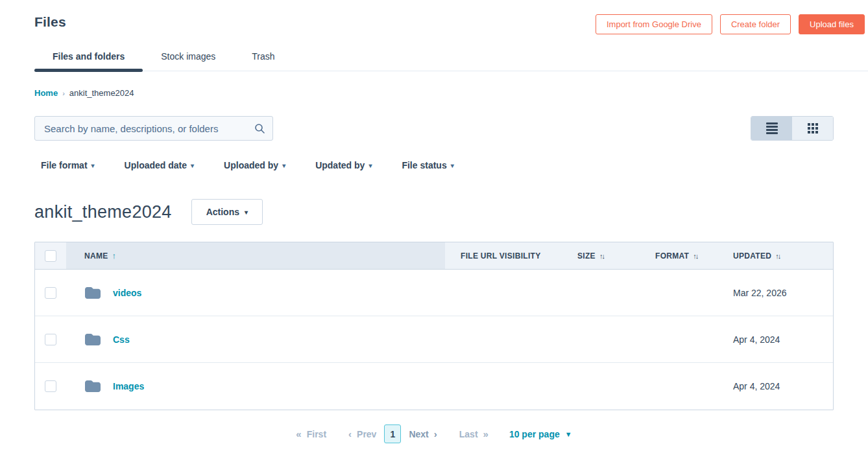 The image size is (868, 453). Describe the element at coordinates (772, 128) in the screenshot. I see `list-view-button` at that location.